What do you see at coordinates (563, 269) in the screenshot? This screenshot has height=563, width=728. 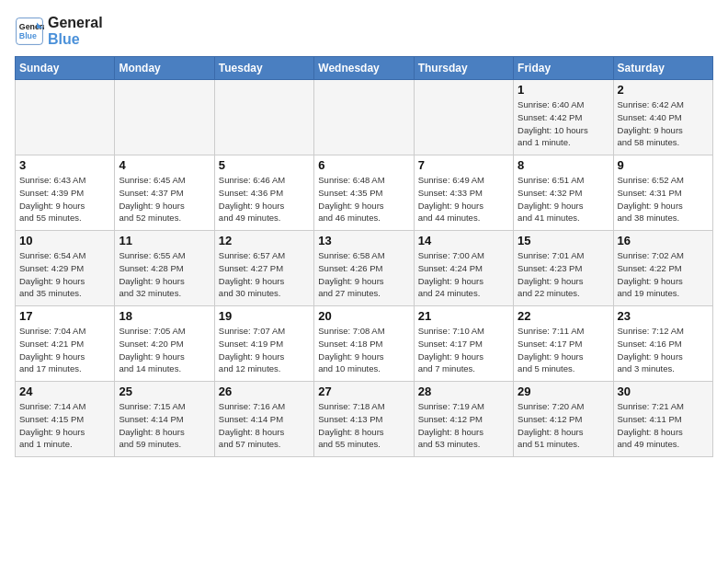 I see `calendar-cell: 15Sunrise: 7:01 AM Sunset: 4:23 PM Dayli…` at bounding box center [563, 269].